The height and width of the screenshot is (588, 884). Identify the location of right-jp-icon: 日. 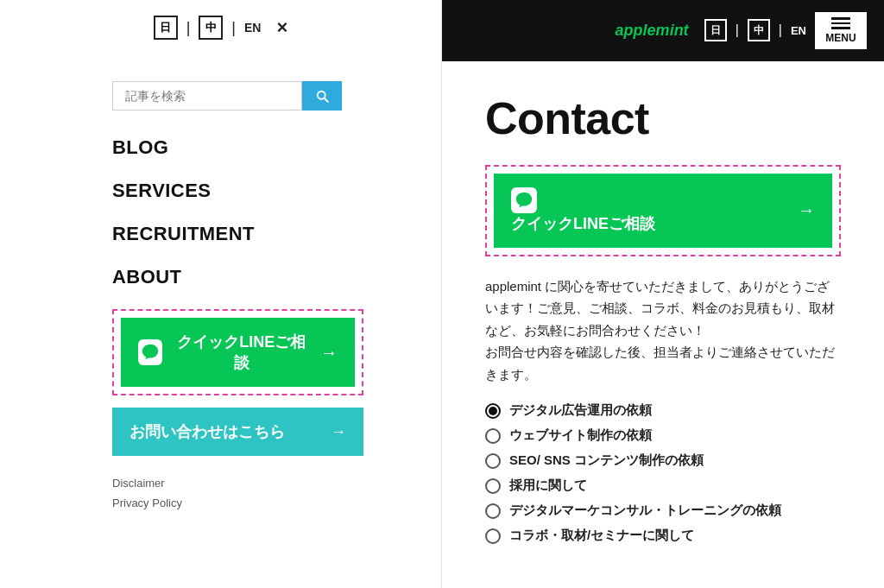
(716, 30).